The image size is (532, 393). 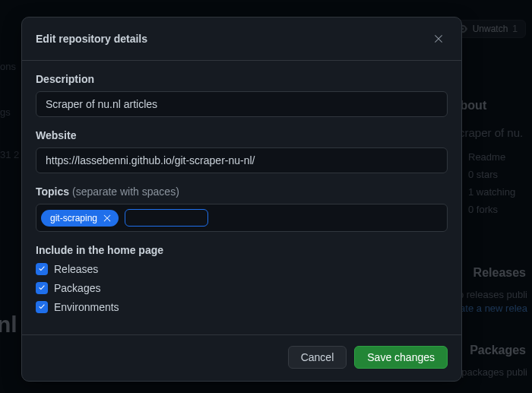 I want to click on include-label: Releases, so click(x=76, y=269).